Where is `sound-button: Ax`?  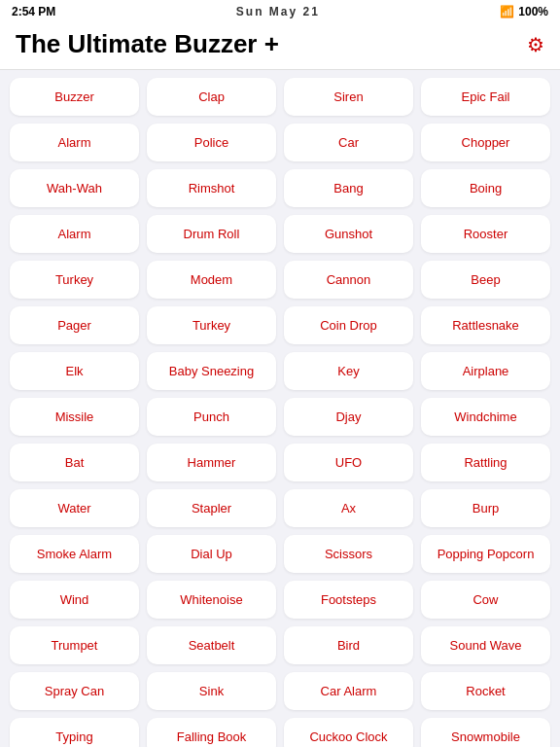
sound-button: Ax is located at coordinates (348, 508).